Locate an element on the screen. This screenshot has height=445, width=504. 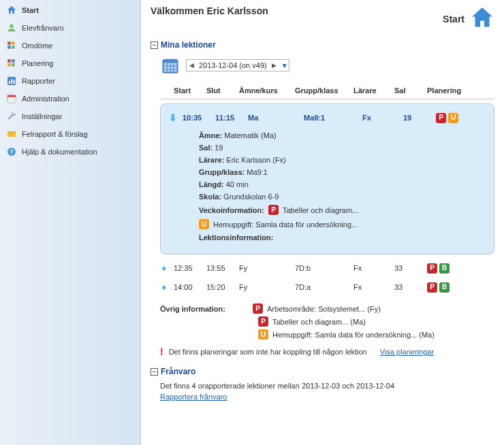
section-head-absence: − Frånvaro is located at coordinates (323, 372).